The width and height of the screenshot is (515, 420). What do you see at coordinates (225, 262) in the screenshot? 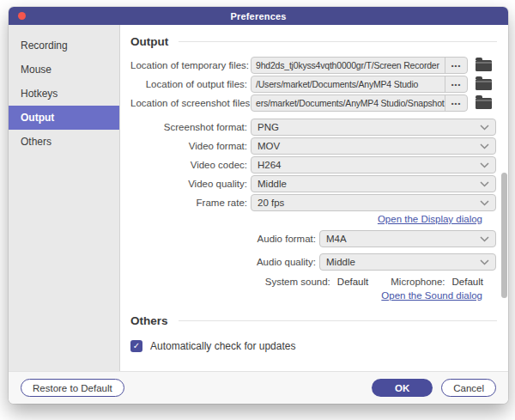
I see `audio-quality-label: Audio quality:` at bounding box center [225, 262].